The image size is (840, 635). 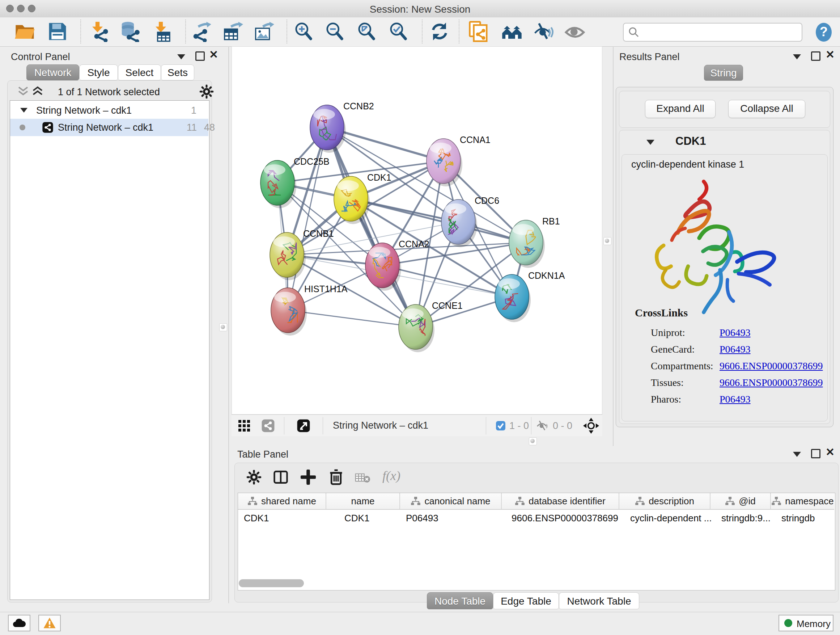 I want to click on zoom-fit-icon, so click(x=367, y=32).